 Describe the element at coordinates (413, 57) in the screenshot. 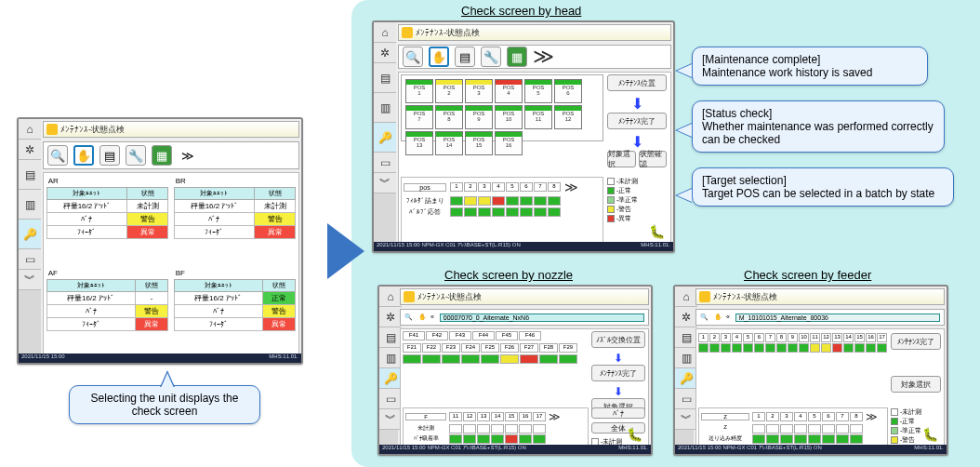

I see `tool-search-icon: 🔍` at that location.